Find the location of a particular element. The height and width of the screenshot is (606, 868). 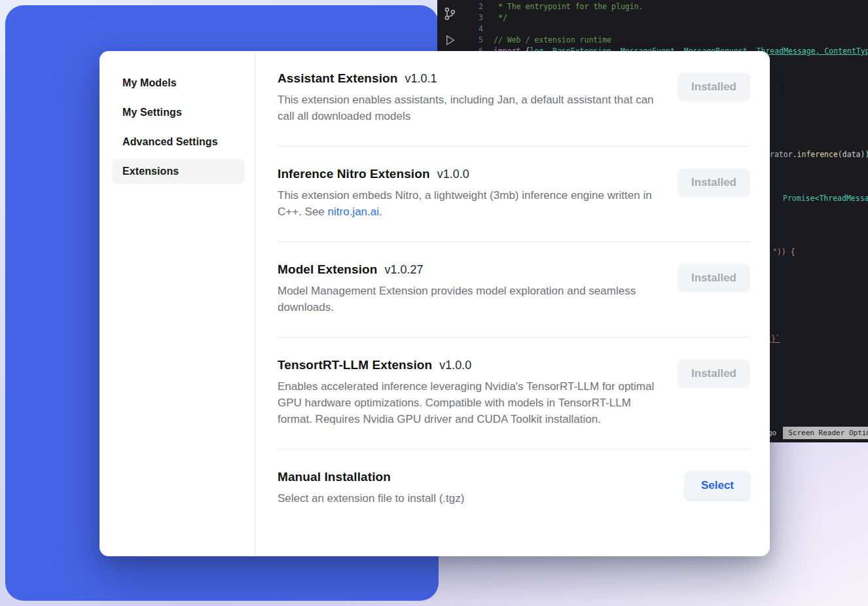

code-text: (data)); is located at coordinates (853, 154).